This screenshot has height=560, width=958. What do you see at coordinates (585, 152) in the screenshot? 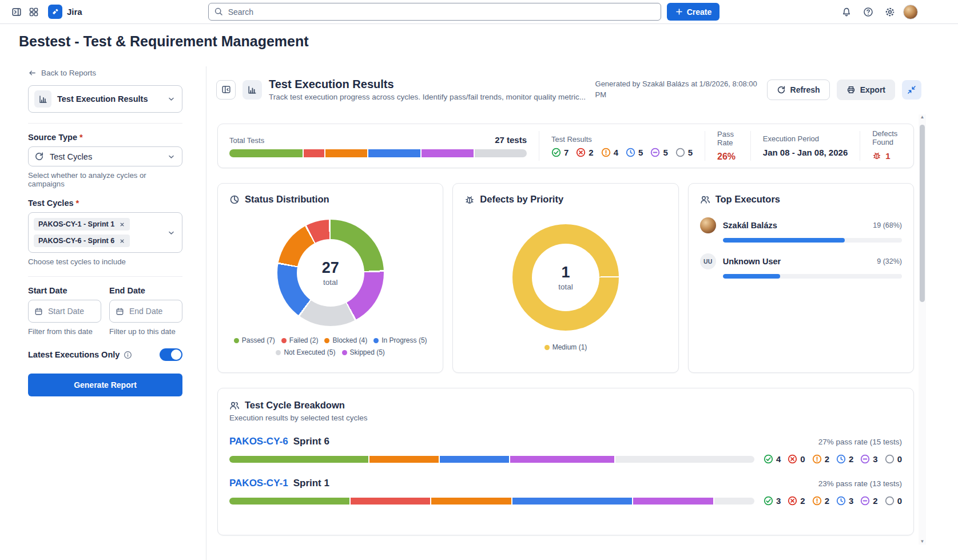
I see `count-failed: 2` at bounding box center [585, 152].